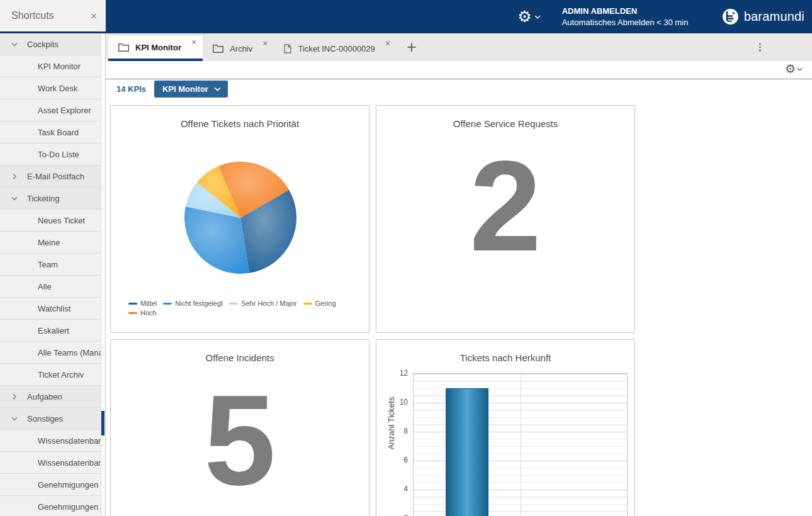 This screenshot has height=516, width=812. What do you see at coordinates (394, 515) in the screenshot?
I see `y-axis-tick: 2` at bounding box center [394, 515].